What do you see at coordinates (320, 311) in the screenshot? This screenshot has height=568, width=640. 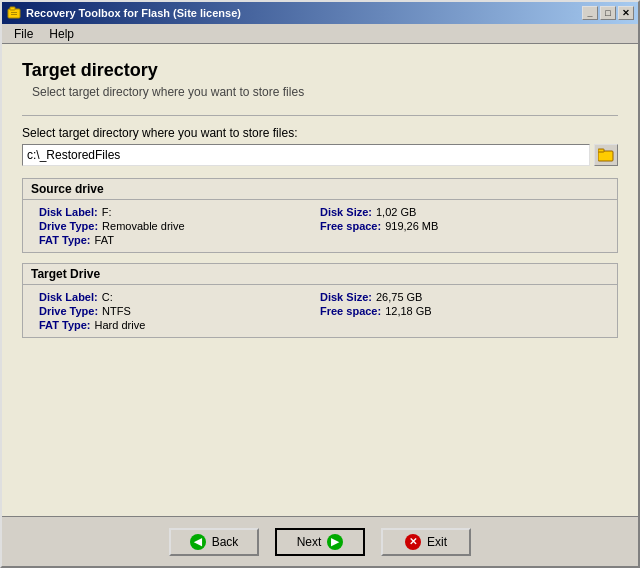 I see `target-drive-content: Disk Label: C: Disk Size: 26,75 GB Drive…` at bounding box center [320, 311].